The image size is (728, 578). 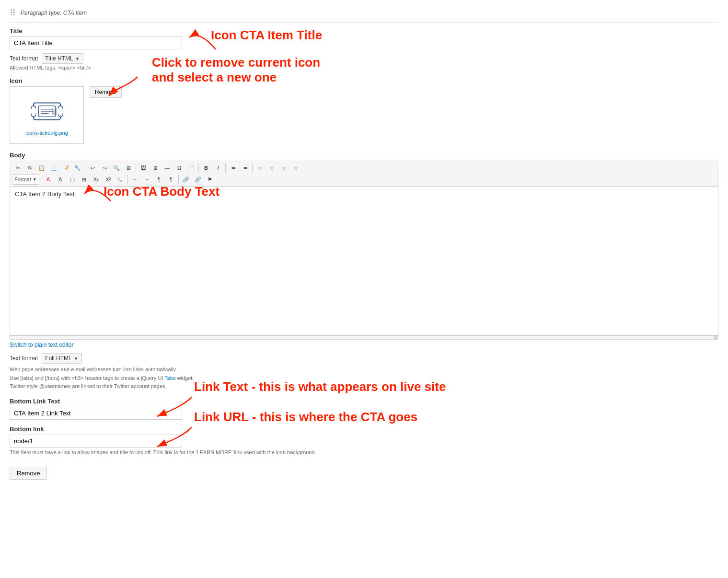 I want to click on title-format-select: Title HTML ▼, so click(x=62, y=59).